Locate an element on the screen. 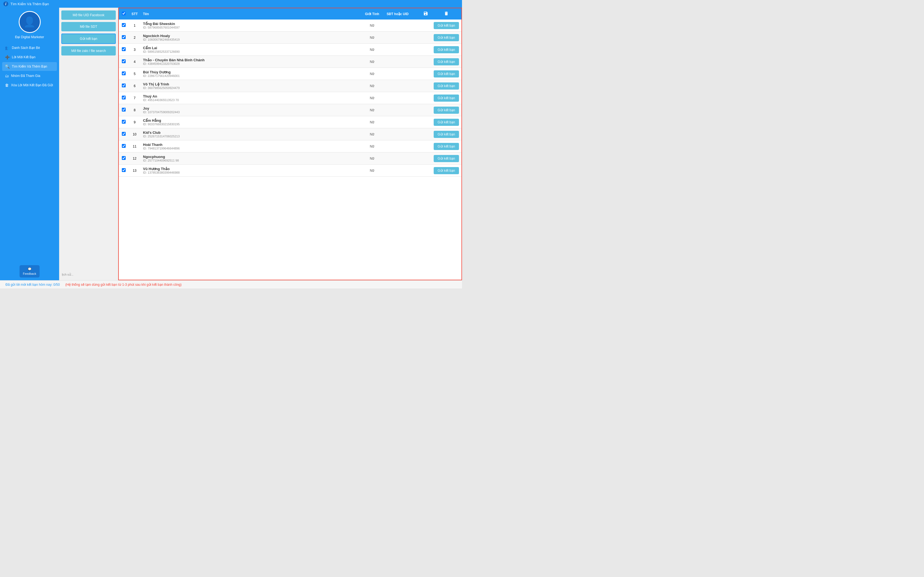  sidebar-item-friend-invite: ➕ Lời Mời Kết Bạn is located at coordinates (30, 57).